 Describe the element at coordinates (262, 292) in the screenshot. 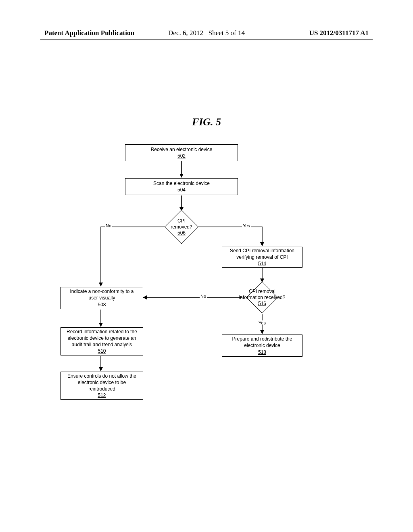

I see `d516-l1: CPI removal` at that location.